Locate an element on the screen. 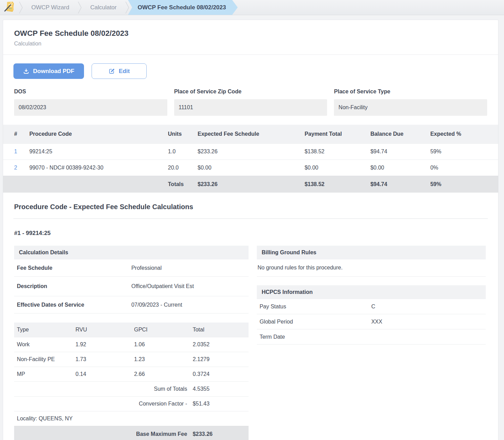 The image size is (504, 440). pos-type-value: Non-Facility is located at coordinates (410, 108).